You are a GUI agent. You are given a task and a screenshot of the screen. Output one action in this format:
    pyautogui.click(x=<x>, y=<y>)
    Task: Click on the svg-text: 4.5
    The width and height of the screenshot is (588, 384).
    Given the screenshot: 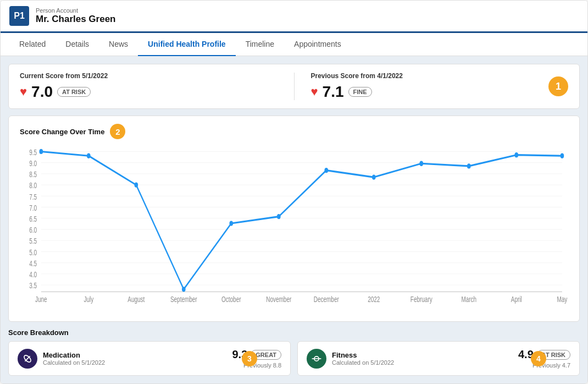 What is the action you would take?
    pyautogui.click(x=33, y=264)
    